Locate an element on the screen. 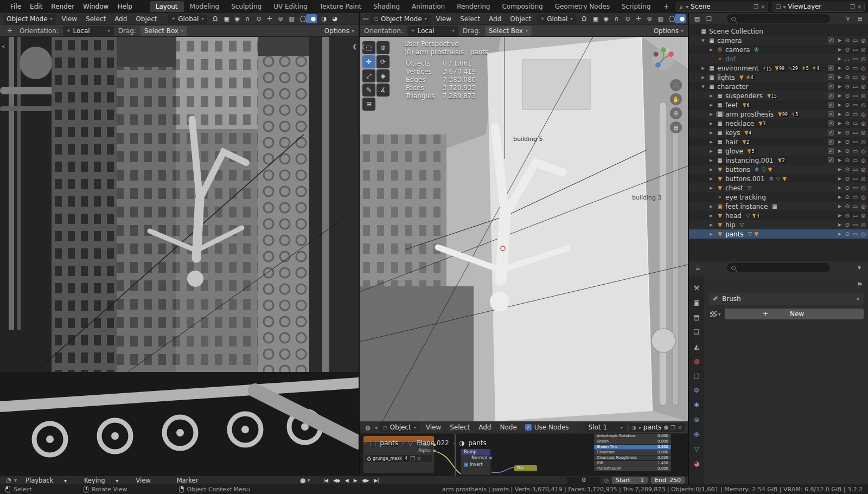  visibility-icon: ⊙ is located at coordinates (626, 18).